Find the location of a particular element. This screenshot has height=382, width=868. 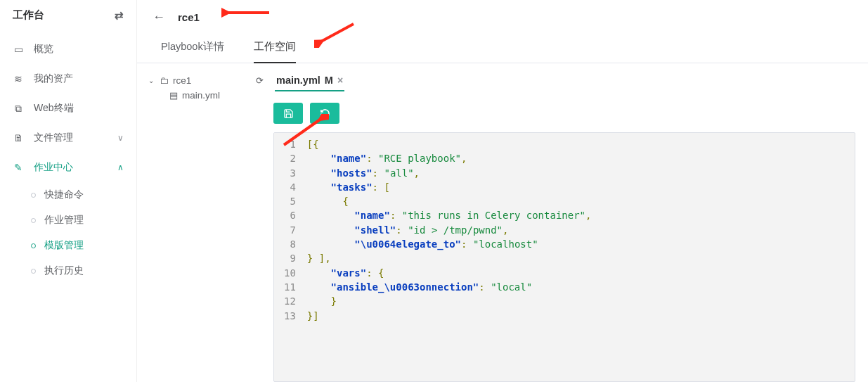

collapse-icon: ⇄ is located at coordinates (119, 15).